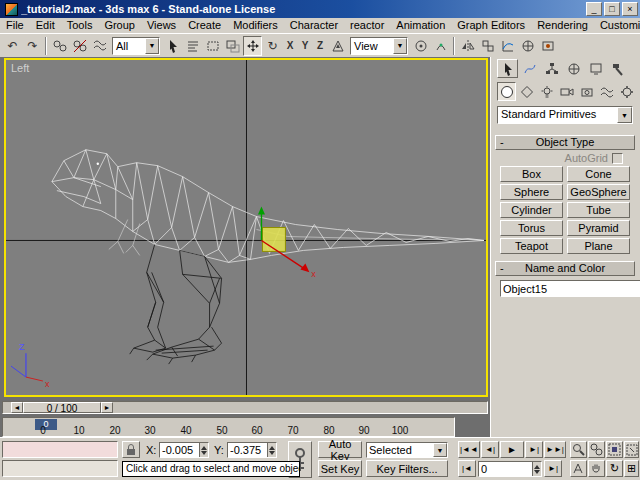  What do you see at coordinates (440, 46) in the screenshot?
I see `select-and-manipulate-icon` at bounding box center [440, 46].